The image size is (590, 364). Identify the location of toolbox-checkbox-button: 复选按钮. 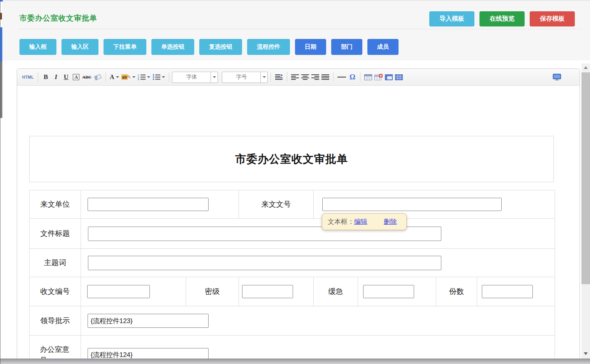
(221, 47).